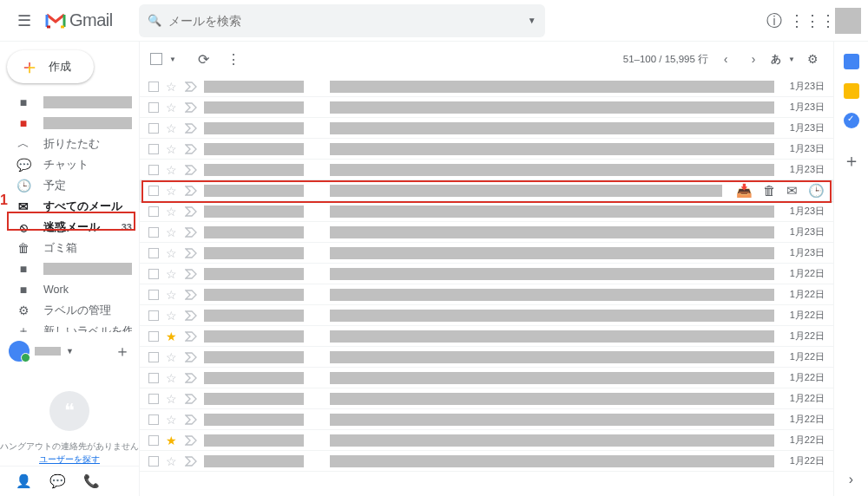 Image resolution: width=868 pixels, height=496 pixels. Describe the element at coordinates (69, 123) in the screenshot. I see `sidebar-item-1: ■` at that location.